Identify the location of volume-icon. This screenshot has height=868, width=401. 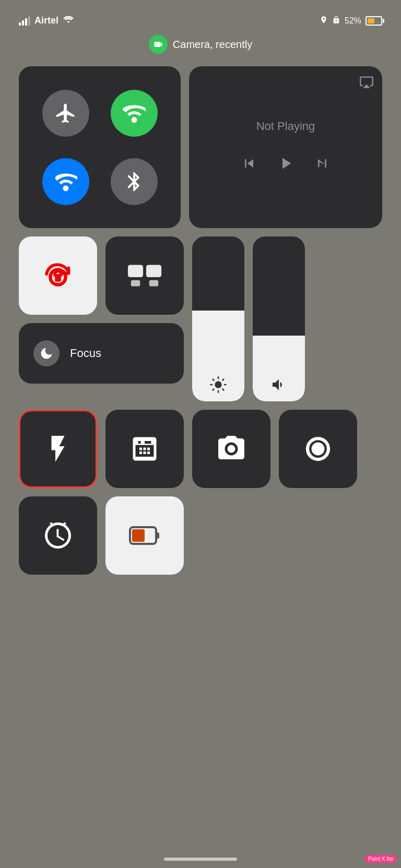
(279, 385).